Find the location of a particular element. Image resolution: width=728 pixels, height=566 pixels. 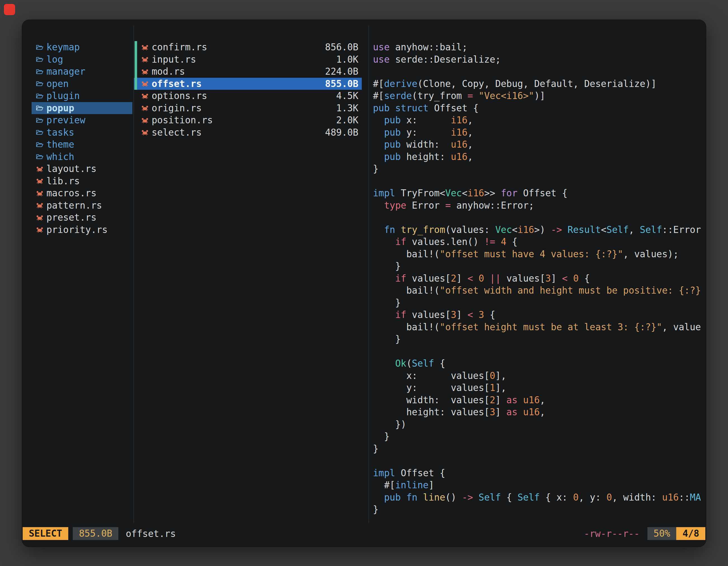

file-row-log: log is located at coordinates (82, 59).